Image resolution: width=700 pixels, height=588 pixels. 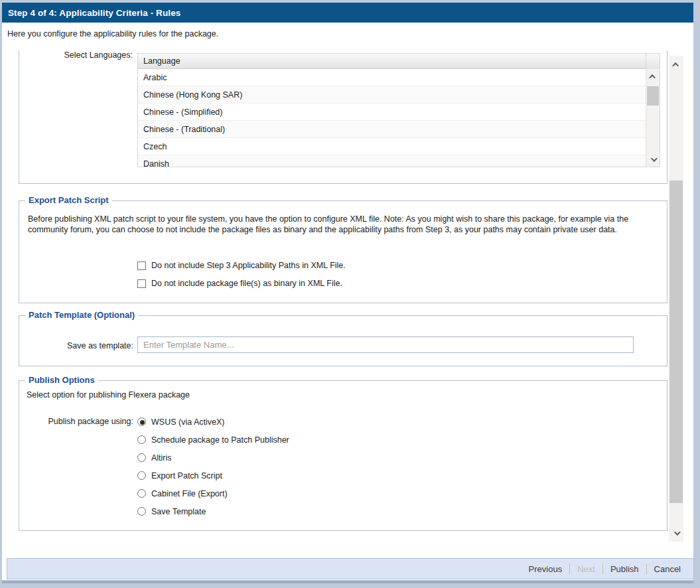 What do you see at coordinates (653, 159) in the screenshot?
I see `list-scroll-down-button` at bounding box center [653, 159].